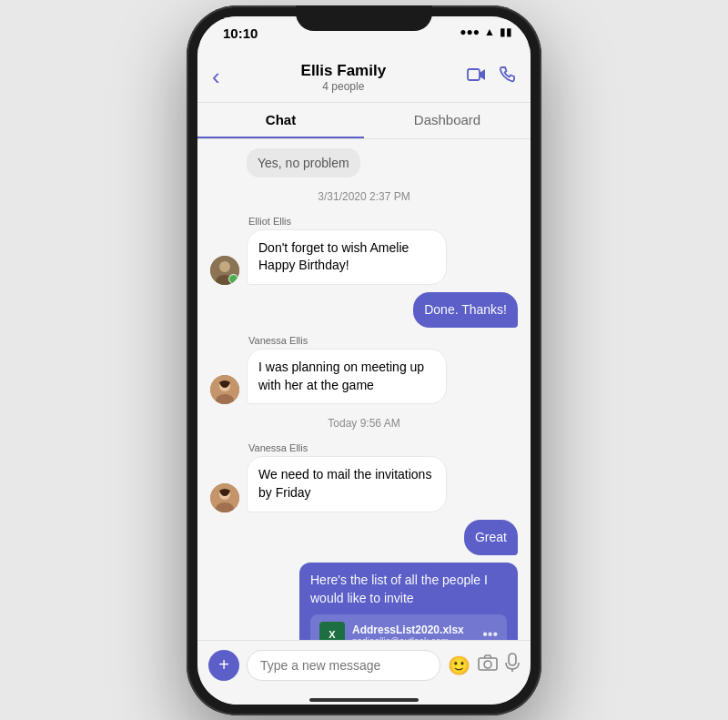  What do you see at coordinates (486, 32) in the screenshot?
I see `status-icons: ●●● ▲ ▮▮` at bounding box center [486, 32].